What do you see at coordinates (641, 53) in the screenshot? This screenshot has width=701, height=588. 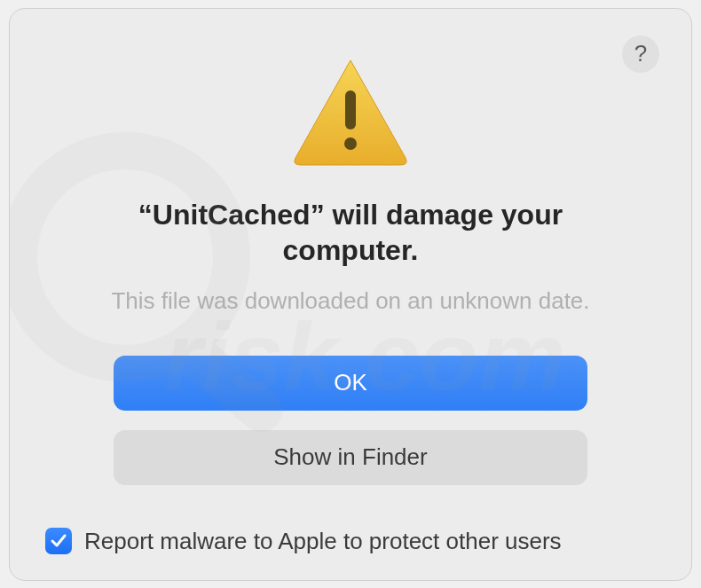 I see `help-icon: ?` at bounding box center [641, 53].